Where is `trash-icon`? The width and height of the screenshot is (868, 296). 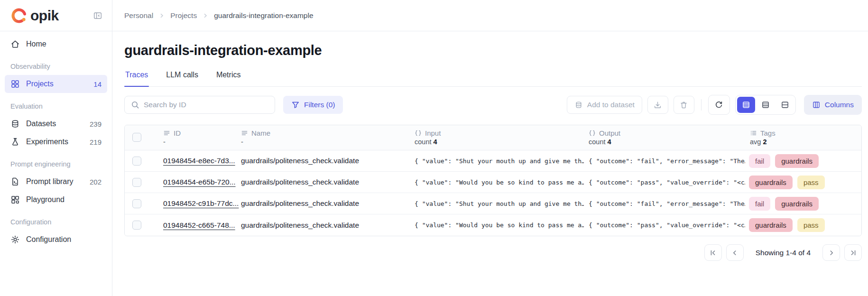
trash-icon is located at coordinates (684, 105).